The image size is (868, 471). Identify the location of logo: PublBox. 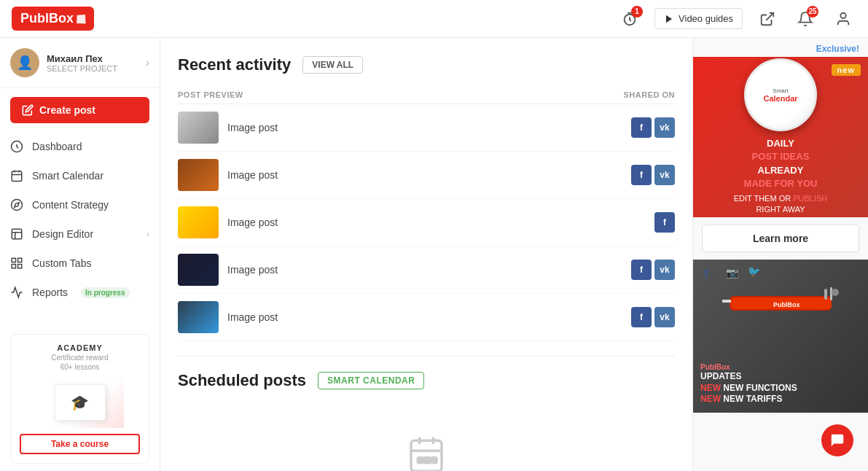
(52, 19).